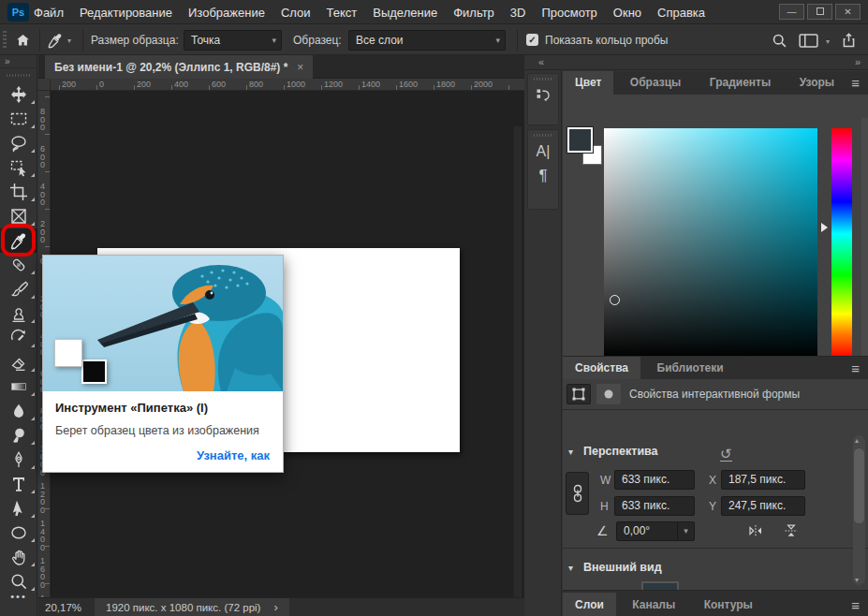  Describe the element at coordinates (232, 40) in the screenshot. I see `sample-size-select: Точка ▾` at that location.